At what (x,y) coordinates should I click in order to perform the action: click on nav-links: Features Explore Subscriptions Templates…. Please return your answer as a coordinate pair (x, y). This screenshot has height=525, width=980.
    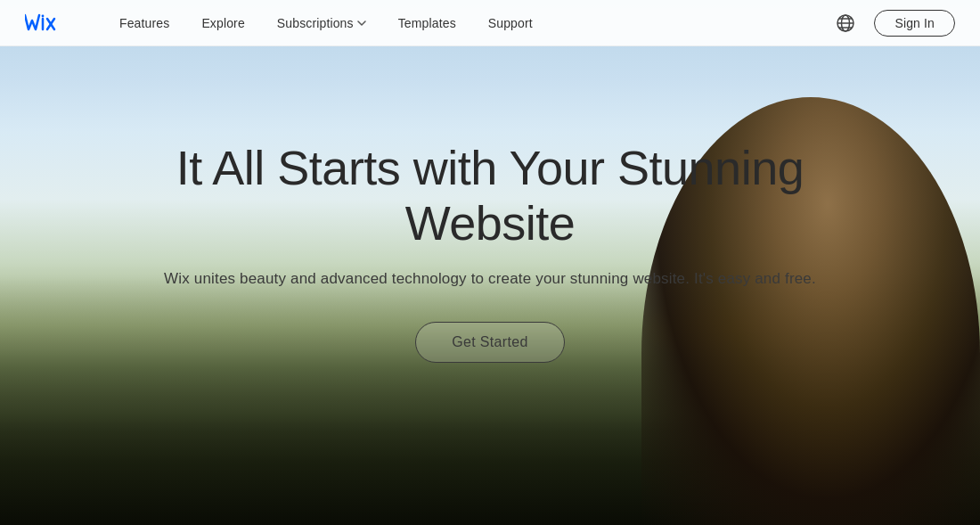
    Looking at the image, I should click on (469, 23).